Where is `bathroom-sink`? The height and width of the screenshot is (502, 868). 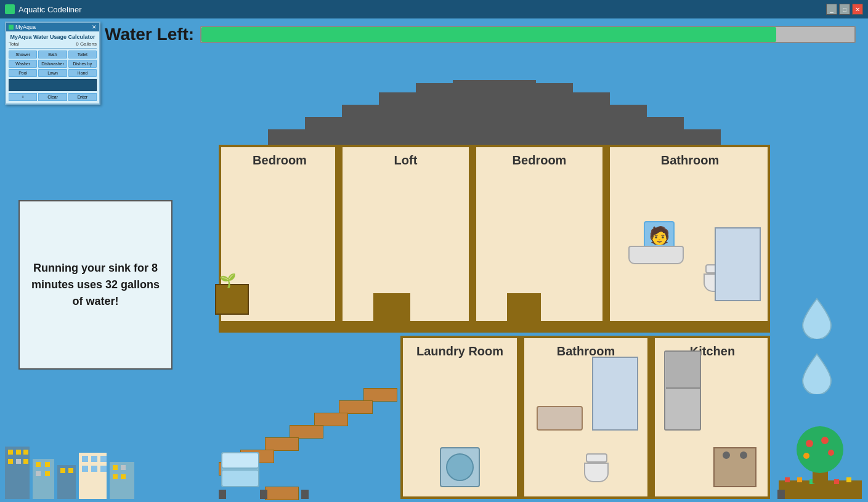 bathroom-sink is located at coordinates (559, 418).